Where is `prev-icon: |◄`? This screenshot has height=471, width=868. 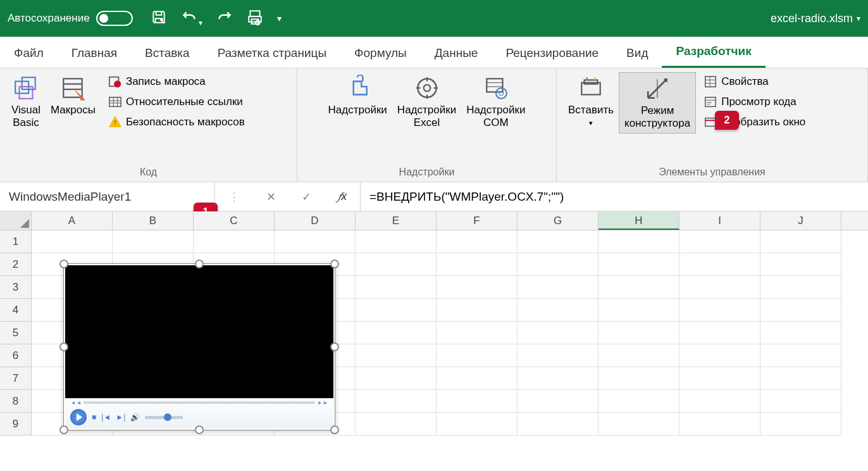
prev-icon: |◄ is located at coordinates (106, 417).